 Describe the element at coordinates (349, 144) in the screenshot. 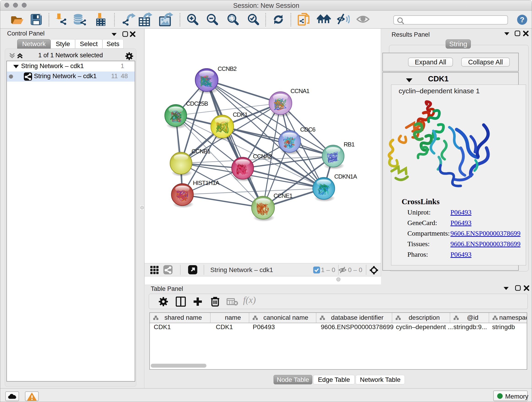

I see `svg-text: RB1` at that location.